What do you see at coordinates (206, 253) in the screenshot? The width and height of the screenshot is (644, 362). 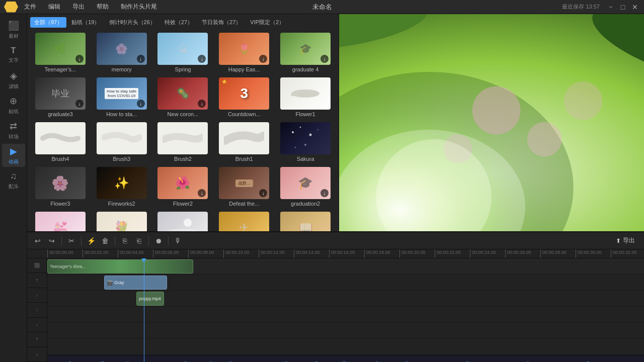 I see `ruler-mark: 00:00:08.00` at bounding box center [206, 253].